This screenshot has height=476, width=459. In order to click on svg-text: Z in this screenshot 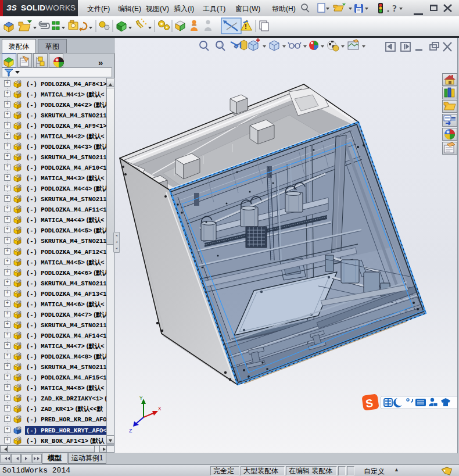, I will do `click(131, 431)`.